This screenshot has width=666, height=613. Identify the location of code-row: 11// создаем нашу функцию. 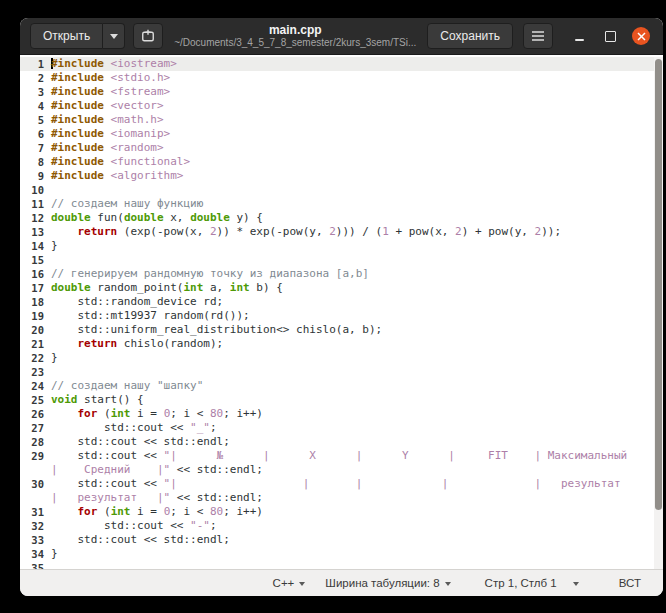
(342, 204).